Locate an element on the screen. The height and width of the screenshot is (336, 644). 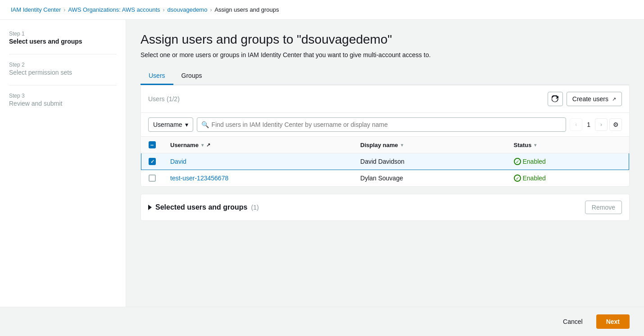
step-1-label: Step 1 is located at coordinates (63, 34).